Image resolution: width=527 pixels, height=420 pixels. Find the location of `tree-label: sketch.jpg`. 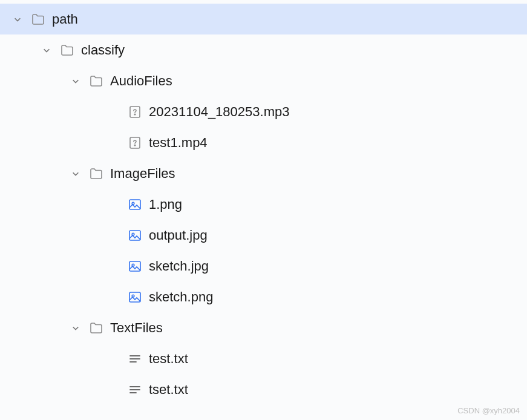

tree-label: sketch.jpg is located at coordinates (179, 266).